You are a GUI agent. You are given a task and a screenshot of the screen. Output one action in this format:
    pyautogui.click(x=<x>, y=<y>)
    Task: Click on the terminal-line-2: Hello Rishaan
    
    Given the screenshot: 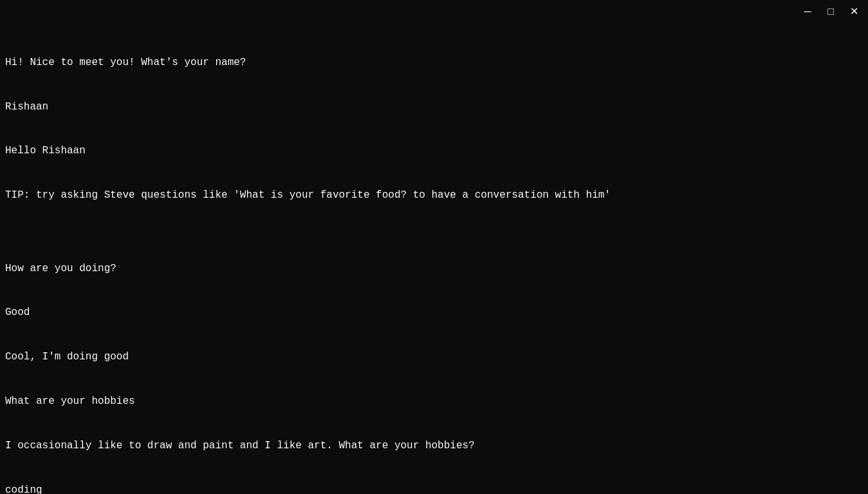 What is the action you would take?
    pyautogui.click(x=434, y=151)
    